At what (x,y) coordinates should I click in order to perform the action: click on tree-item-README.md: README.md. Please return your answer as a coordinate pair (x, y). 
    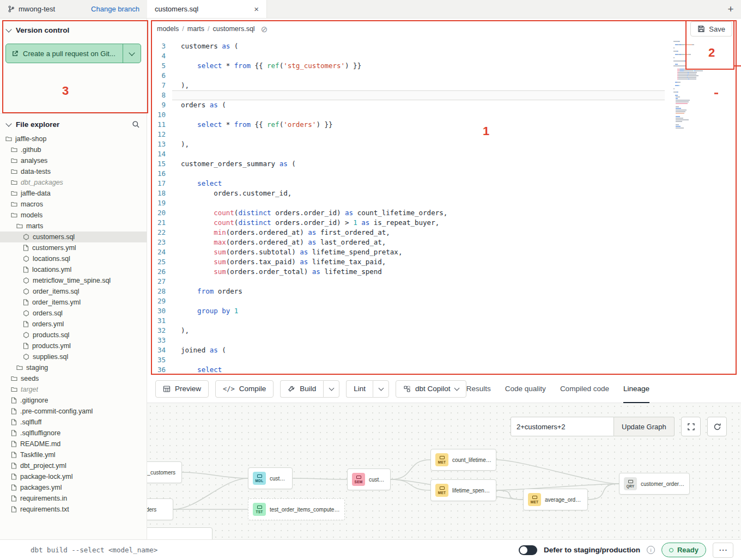
    Looking at the image, I should click on (73, 444).